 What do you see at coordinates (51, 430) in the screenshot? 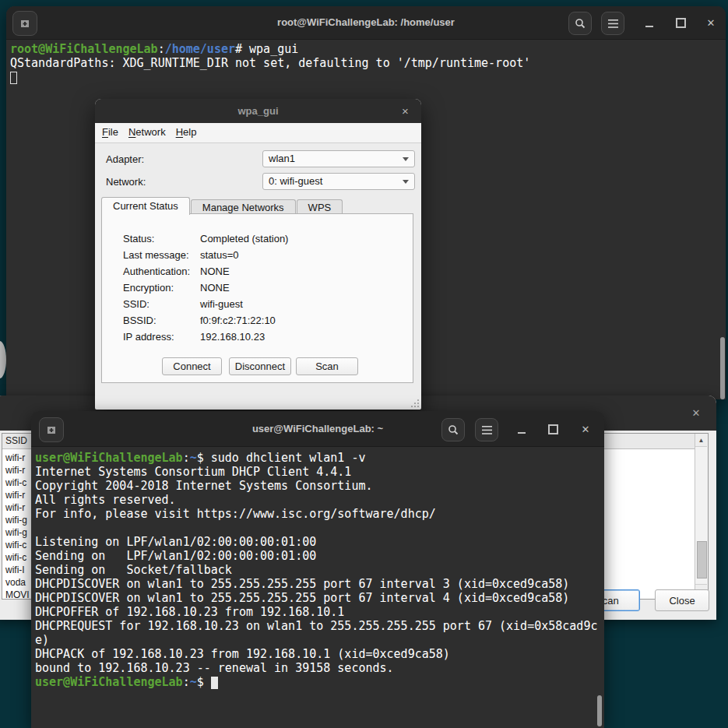
I see `new-tab-icon` at bounding box center [51, 430].